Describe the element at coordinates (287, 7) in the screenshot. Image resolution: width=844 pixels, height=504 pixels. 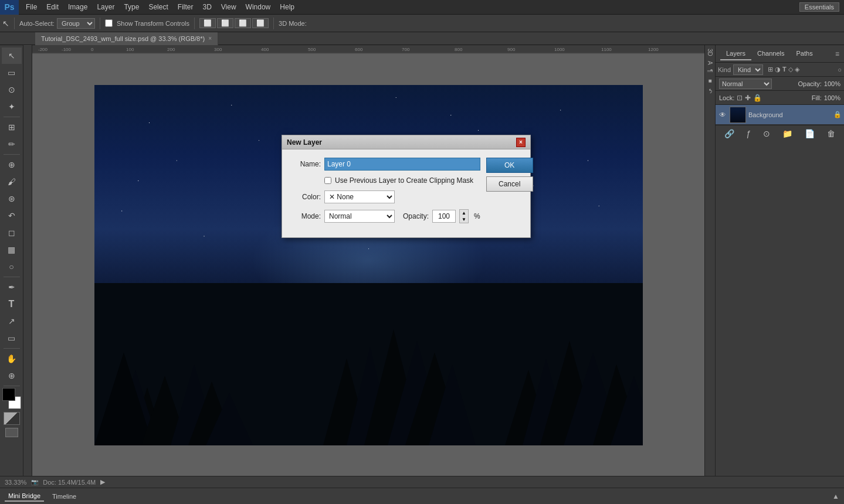
I see `menu-help: Help` at that location.